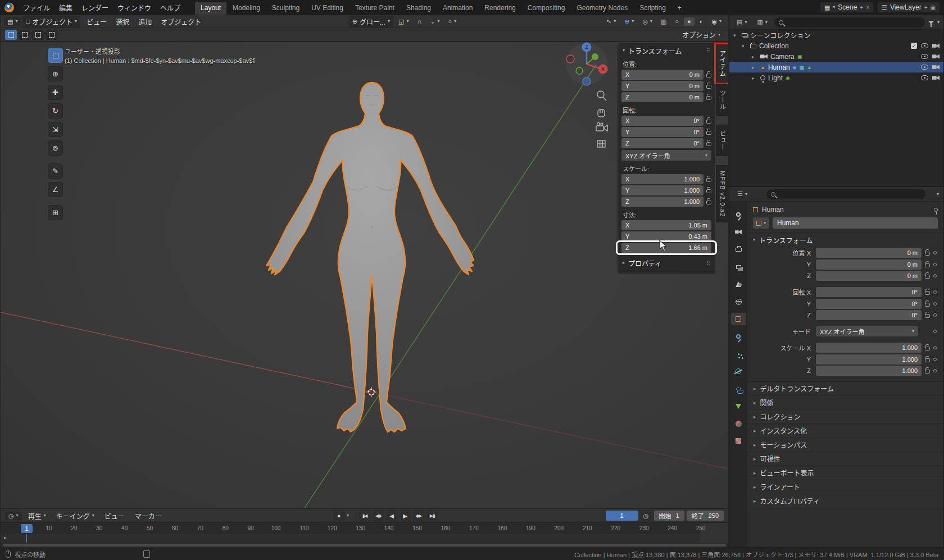  Describe the element at coordinates (738, 249) in the screenshot. I see `tab-output` at that location.